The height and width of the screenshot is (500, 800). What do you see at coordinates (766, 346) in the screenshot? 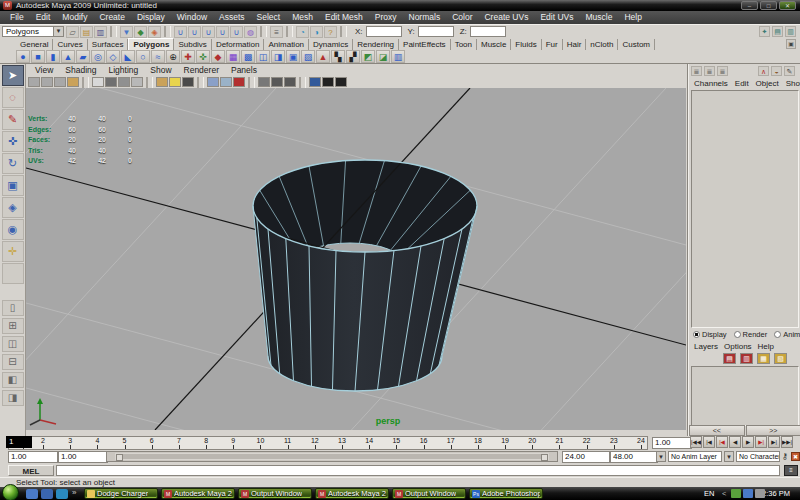
I see `layer-menu-help: Help` at bounding box center [766, 346].